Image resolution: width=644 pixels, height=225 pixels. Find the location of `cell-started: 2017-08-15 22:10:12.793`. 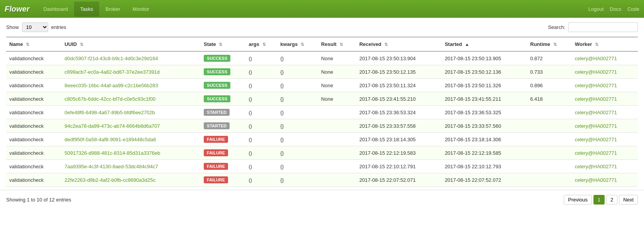

cell-started: 2017-08-15 22:10:12.793 is located at coordinates (485, 167).